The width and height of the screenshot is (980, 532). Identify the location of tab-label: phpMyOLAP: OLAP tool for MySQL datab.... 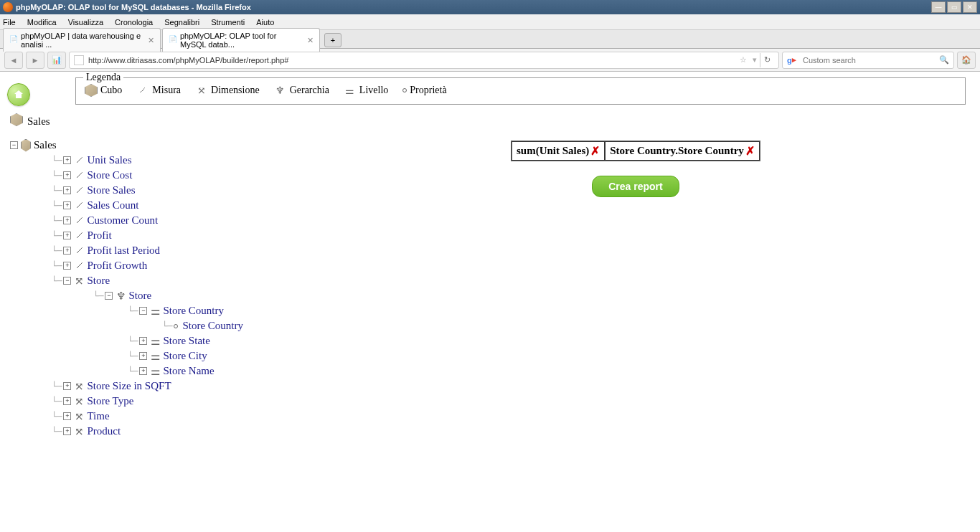
(241, 40).